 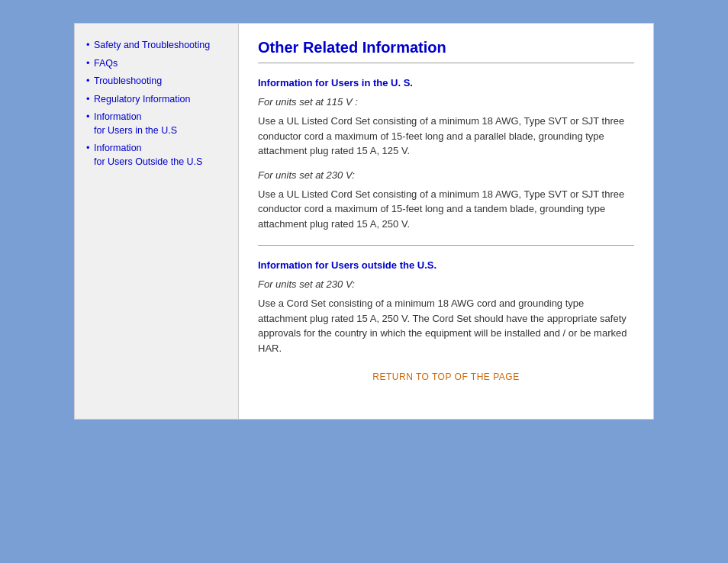 What do you see at coordinates (136, 124) in the screenshot?
I see `sidebar-link-info-us: Information for Users in the U.S` at bounding box center [136, 124].